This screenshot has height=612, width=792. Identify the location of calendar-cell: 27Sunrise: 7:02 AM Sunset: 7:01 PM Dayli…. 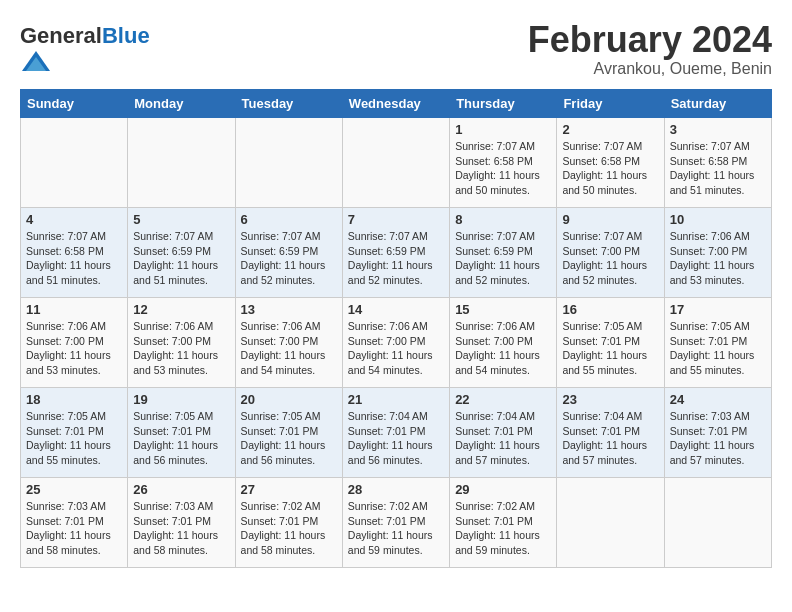
(288, 523).